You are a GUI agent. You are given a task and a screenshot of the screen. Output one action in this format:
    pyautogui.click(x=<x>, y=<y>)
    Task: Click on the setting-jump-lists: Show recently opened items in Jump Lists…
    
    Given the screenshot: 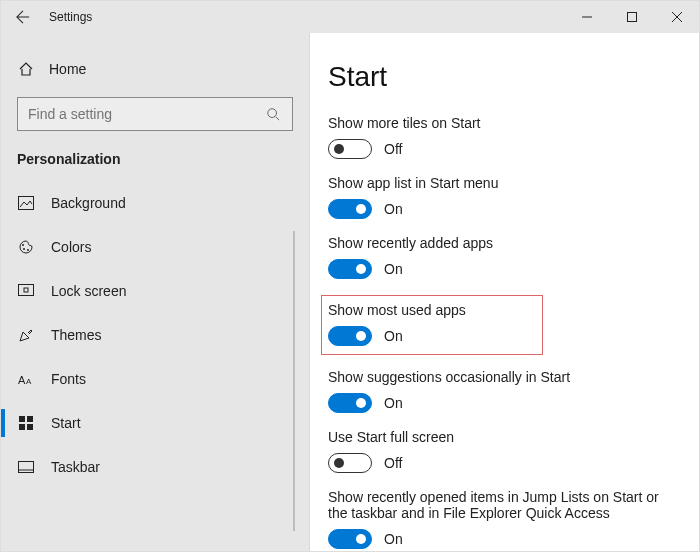 What is the action you would take?
    pyautogui.click(x=502, y=519)
    